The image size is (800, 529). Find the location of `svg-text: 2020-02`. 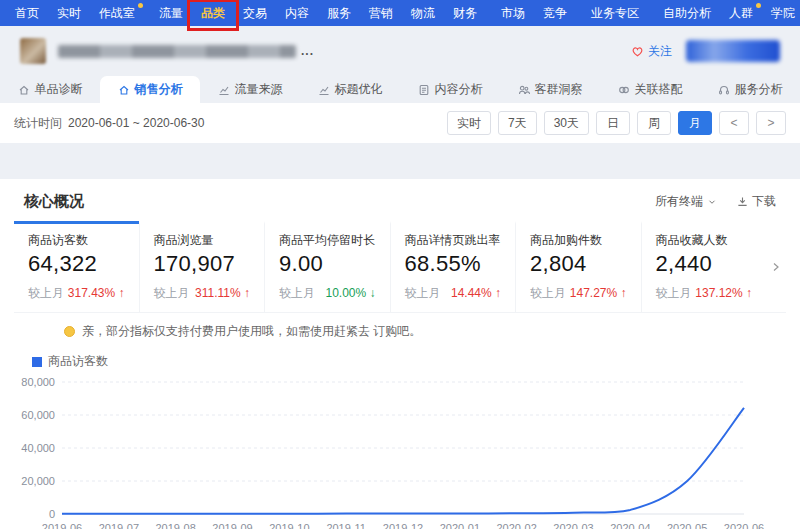

svg-text: 2020-02 is located at coordinates (516, 526).